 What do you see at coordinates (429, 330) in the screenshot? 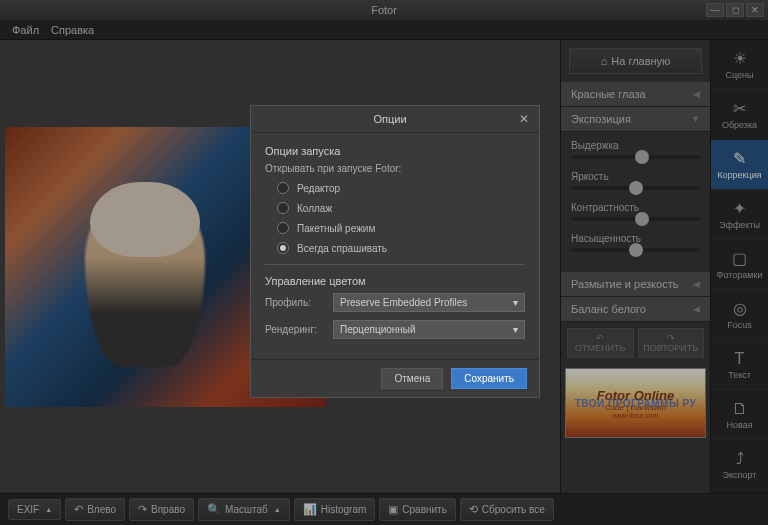
I see `rendering-select: Перцепционный▾` at bounding box center [429, 330].